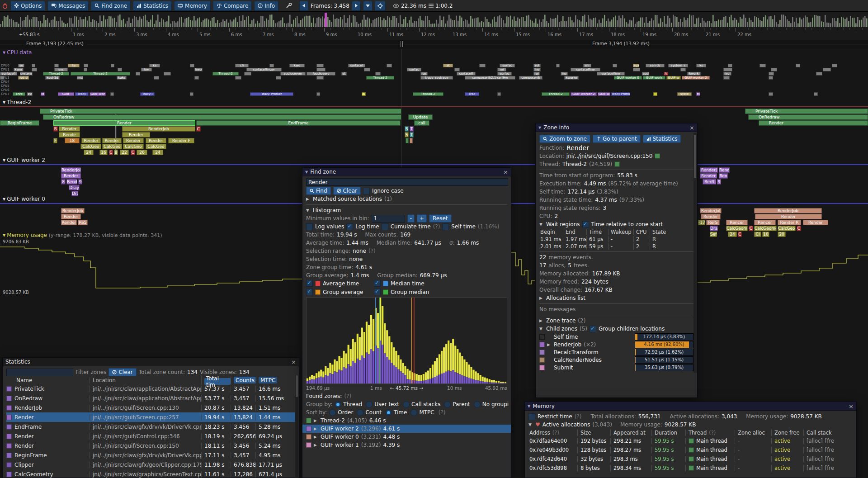 The height and width of the screenshot is (478, 868). Describe the element at coordinates (611, 74) in the screenshot. I see `timeline-zone: surfacefline` at that location.